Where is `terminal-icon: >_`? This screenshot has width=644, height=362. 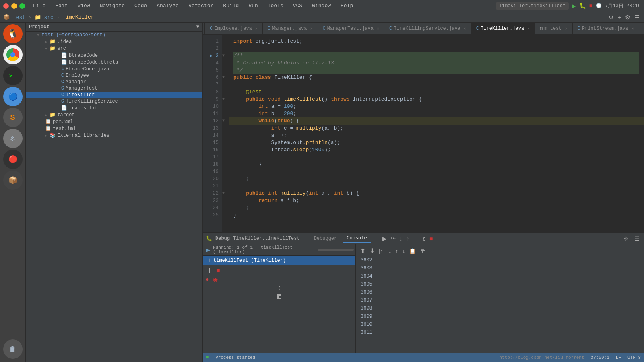
terminal-icon: >_ is located at coordinates (13, 76).